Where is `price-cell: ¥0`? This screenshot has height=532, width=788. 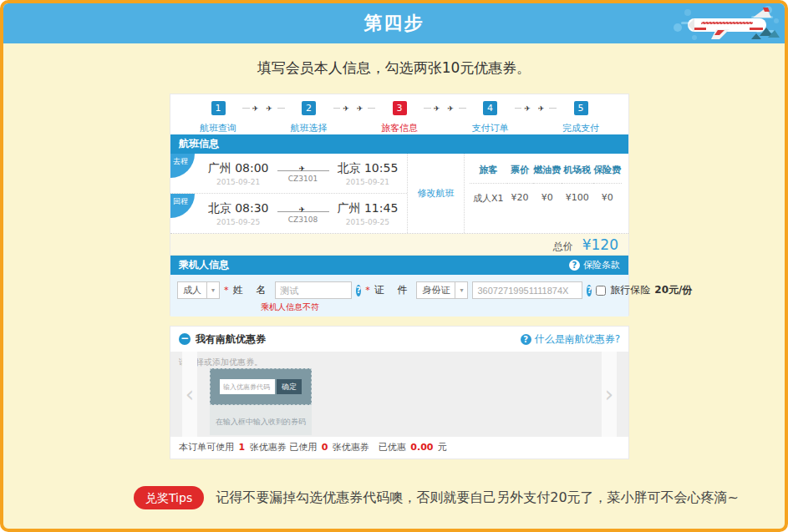 price-cell: ¥0 is located at coordinates (608, 194).